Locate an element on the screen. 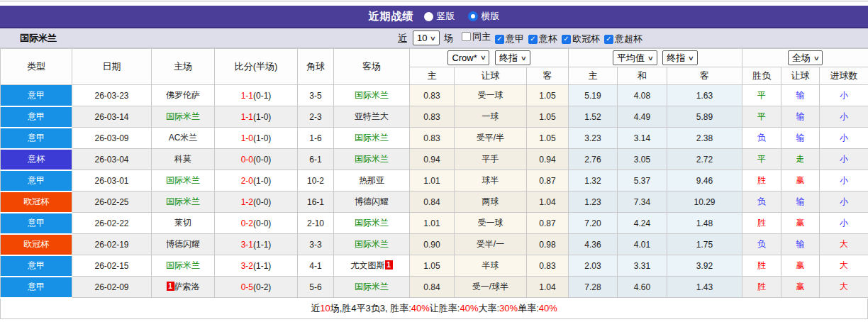 This screenshot has width=868, height=322. asia-away-odds: 1.05 is located at coordinates (547, 117).